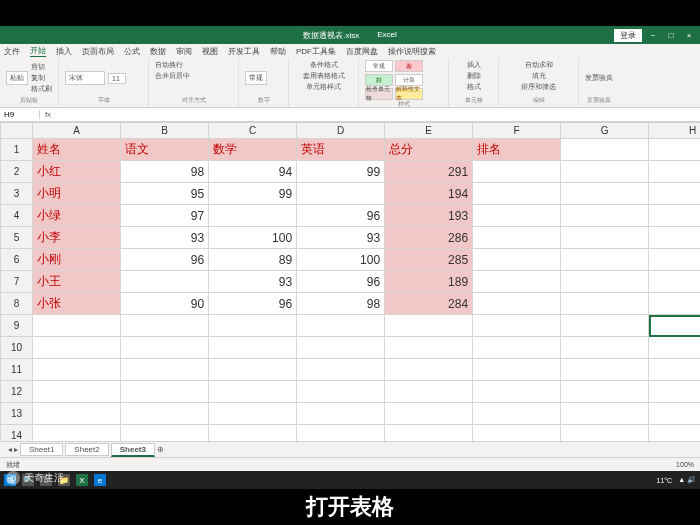  Describe the element at coordinates (674, 131) in the screenshot. I see `col-header-H: H` at that location.